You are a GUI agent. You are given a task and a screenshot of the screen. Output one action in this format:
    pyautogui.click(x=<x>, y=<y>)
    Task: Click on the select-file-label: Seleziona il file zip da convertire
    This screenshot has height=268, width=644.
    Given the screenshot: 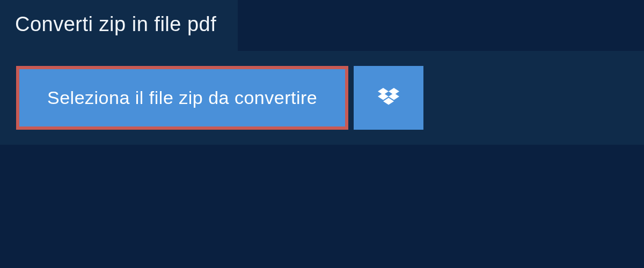 What is the action you would take?
    pyautogui.click(x=182, y=98)
    